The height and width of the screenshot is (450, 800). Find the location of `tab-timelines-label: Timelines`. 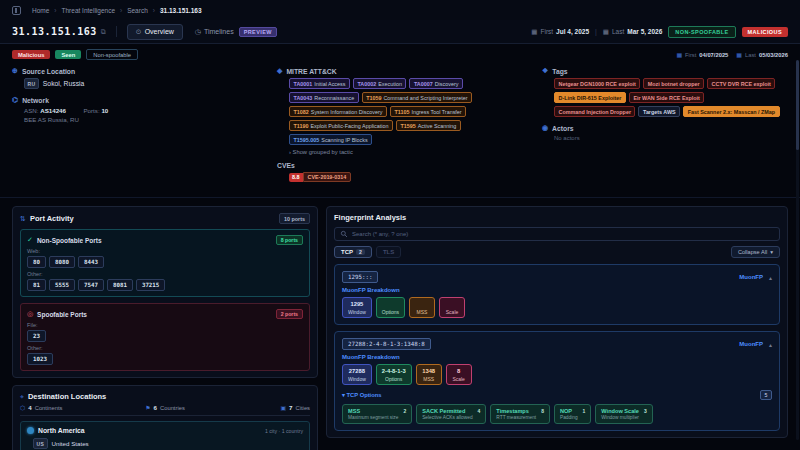

tab-timelines-label: Timelines is located at coordinates (219, 32).